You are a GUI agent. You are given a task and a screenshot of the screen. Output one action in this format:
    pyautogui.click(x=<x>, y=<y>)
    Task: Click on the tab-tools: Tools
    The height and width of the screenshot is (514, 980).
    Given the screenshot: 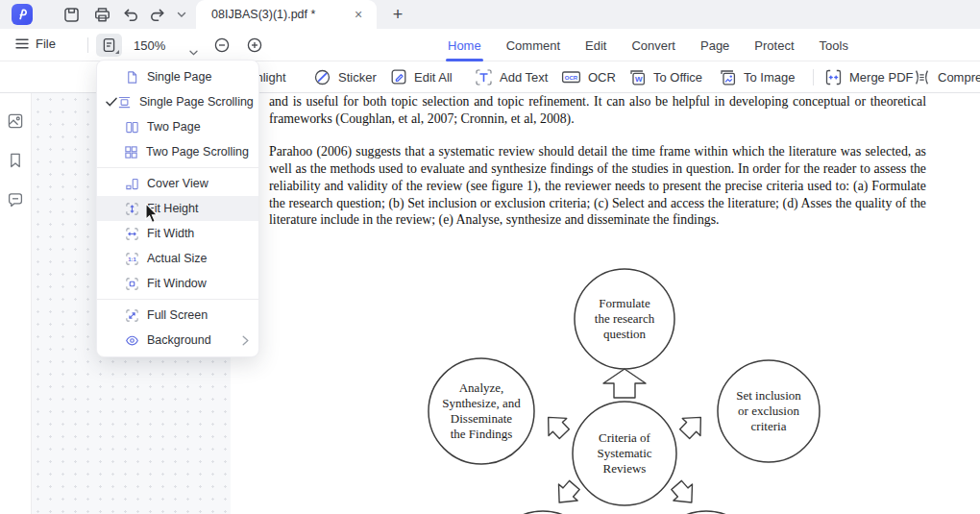 What is the action you would take?
    pyautogui.click(x=834, y=45)
    